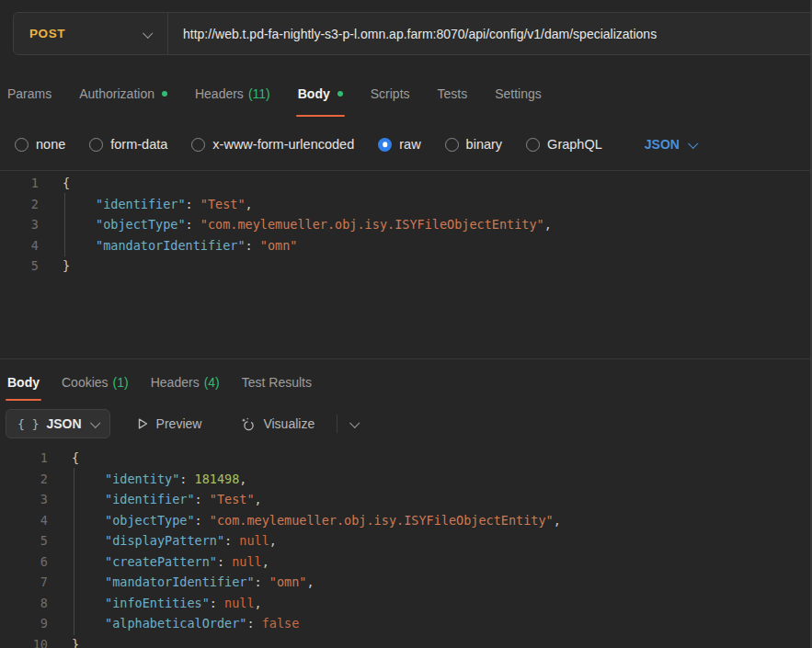  I want to click on tab-label: Tests, so click(452, 94).